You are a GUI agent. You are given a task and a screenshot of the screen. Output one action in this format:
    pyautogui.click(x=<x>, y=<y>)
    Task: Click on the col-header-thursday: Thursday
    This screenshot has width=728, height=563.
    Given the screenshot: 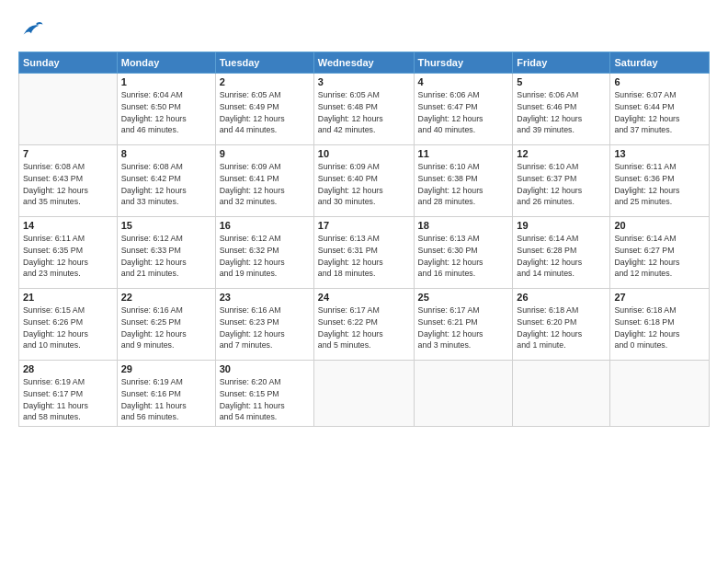 What is the action you would take?
    pyautogui.click(x=463, y=63)
    